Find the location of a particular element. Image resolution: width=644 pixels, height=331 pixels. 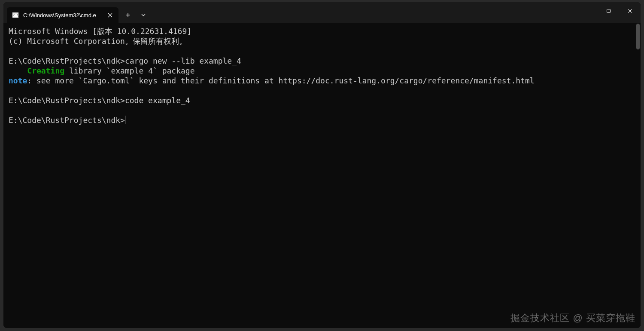

terminal-output: : see more `Cargo.toml` keys and their d… is located at coordinates (281, 81).